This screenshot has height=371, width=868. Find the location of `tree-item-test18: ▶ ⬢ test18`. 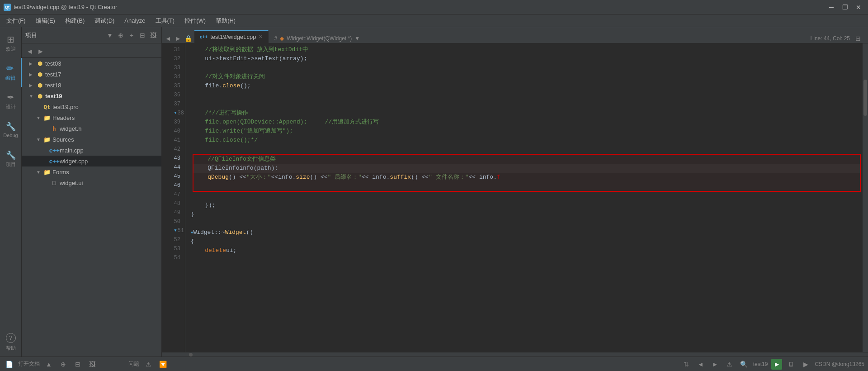

tree-item-test18: ▶ ⬢ test18 is located at coordinates (91, 85).